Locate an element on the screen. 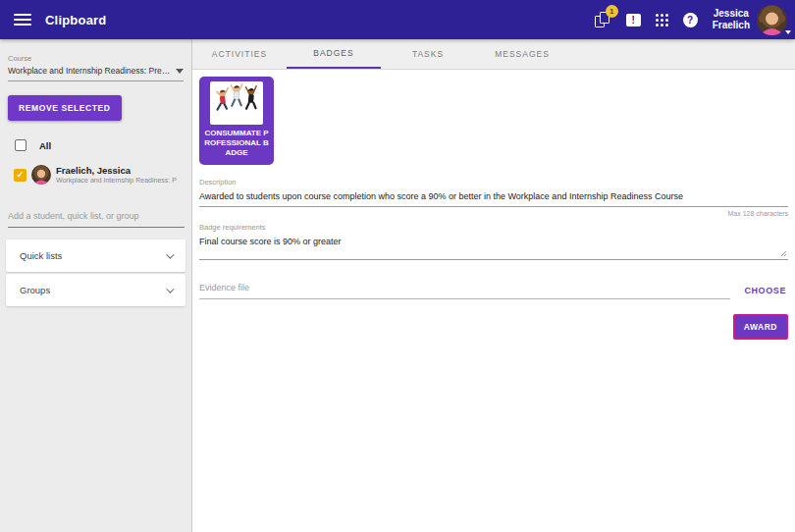 The width and height of the screenshot is (795, 532). quick-lists-item: Quick lists is located at coordinates (96, 255).